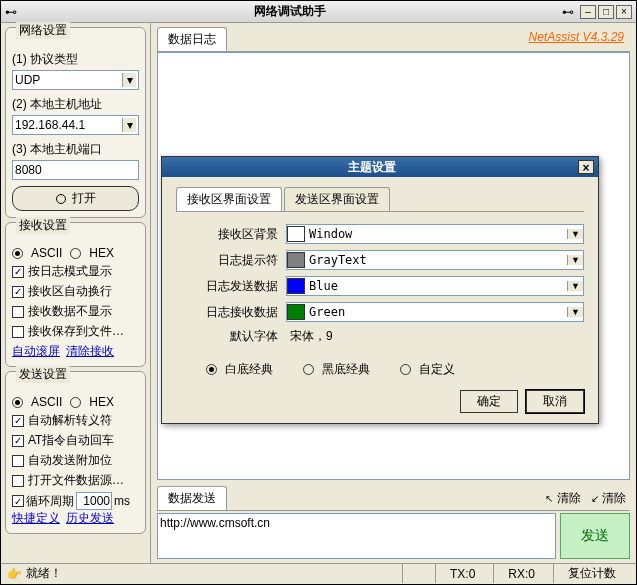 The image size is (637, 585). What do you see at coordinates (229, 199) in the screenshot?
I see `dlg-tab-recv: 接收区界面设置` at bounding box center [229, 199].